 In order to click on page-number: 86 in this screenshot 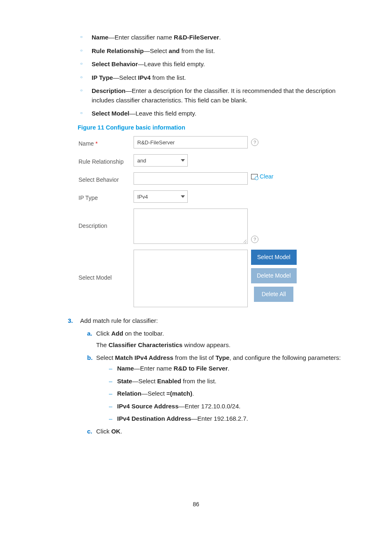, I will do `click(196, 504)`.